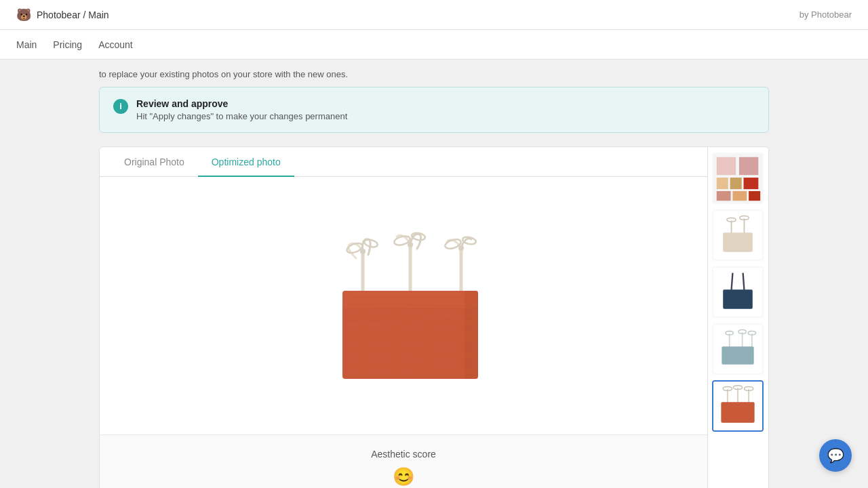 The image size is (868, 488). Describe the element at coordinates (403, 477) in the screenshot. I see `score-emoji: 😊` at that location.